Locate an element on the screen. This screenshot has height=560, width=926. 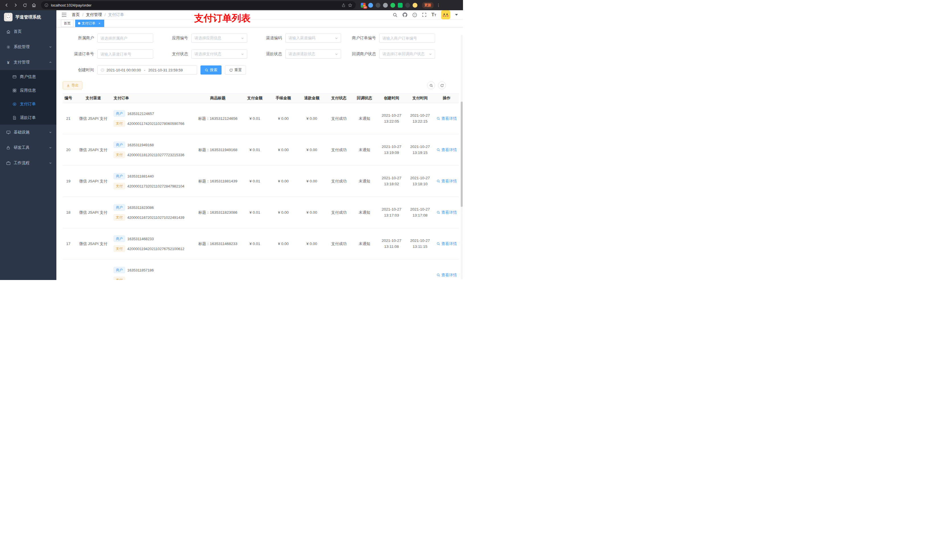
tab-close-icon: × is located at coordinates (99, 23).